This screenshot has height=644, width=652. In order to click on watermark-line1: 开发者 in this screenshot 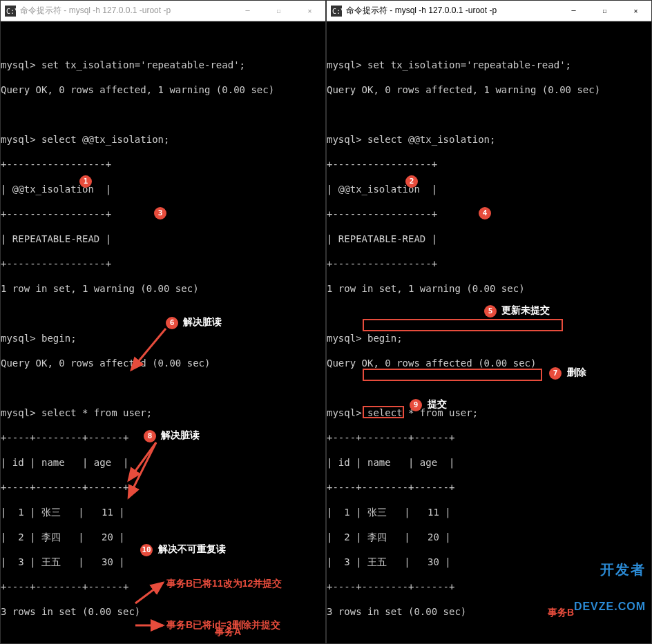, I will do `click(610, 569)`.